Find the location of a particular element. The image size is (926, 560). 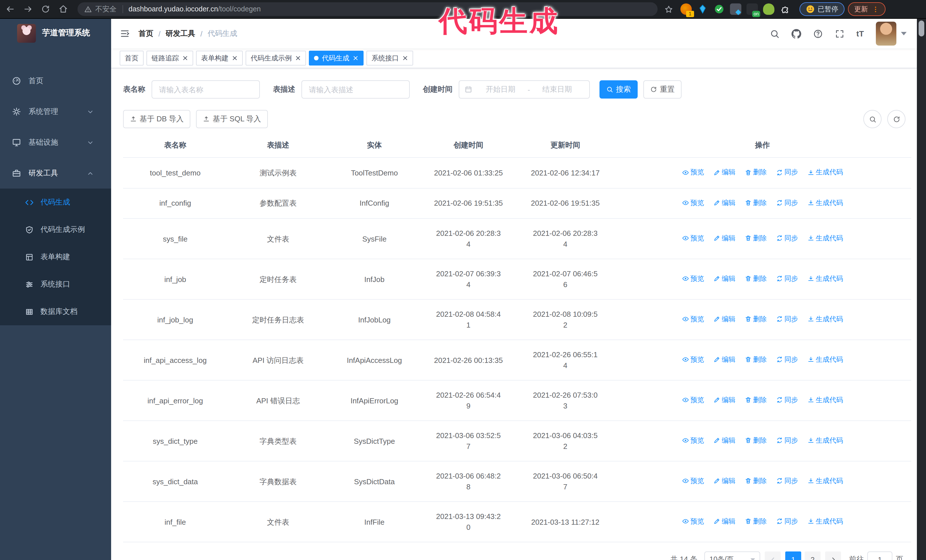

app-logo: 芋道管理系统 is located at coordinates (56, 33).